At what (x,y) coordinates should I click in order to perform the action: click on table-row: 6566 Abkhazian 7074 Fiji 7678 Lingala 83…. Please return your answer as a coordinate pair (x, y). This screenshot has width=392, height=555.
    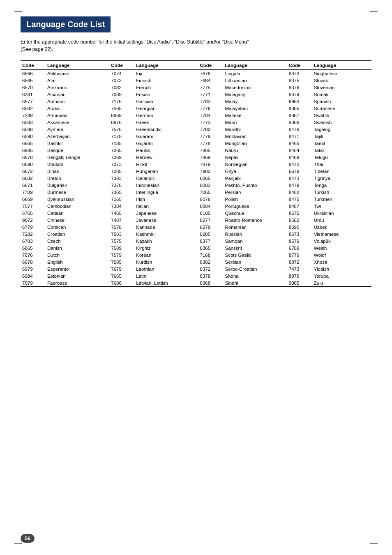
    Looking at the image, I should click on (196, 74).